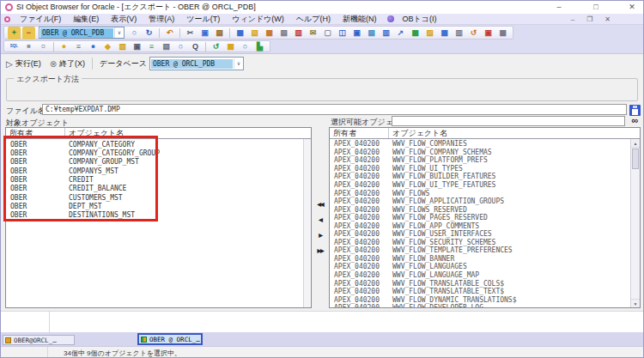 This screenshot has width=644, height=358. Describe the element at coordinates (484, 267) in the screenshot. I see `table-row: APEX_040200 WWV_FLOW_LANGUAGES` at that location.